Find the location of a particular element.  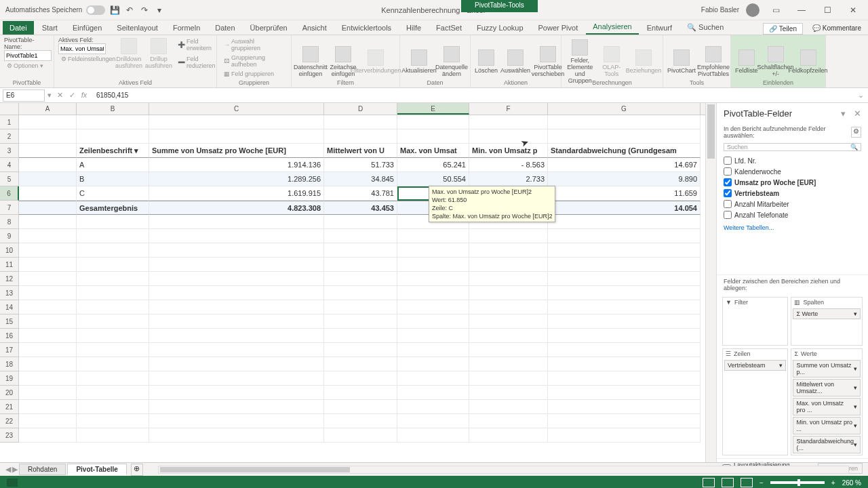

row-header-1: 1 is located at coordinates (9, 122).